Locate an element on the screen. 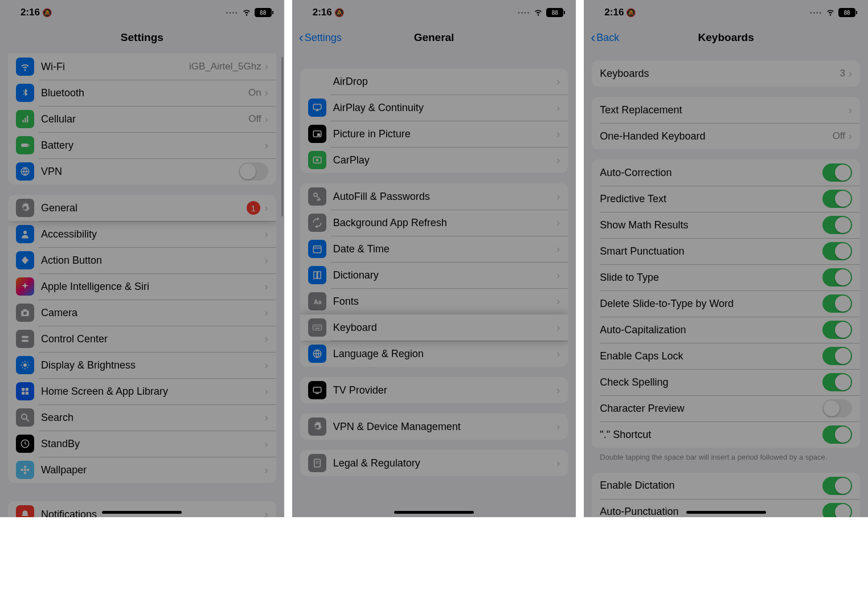 The height and width of the screenshot is (614, 868). row-spelling: Check Spelling is located at coordinates (726, 382).